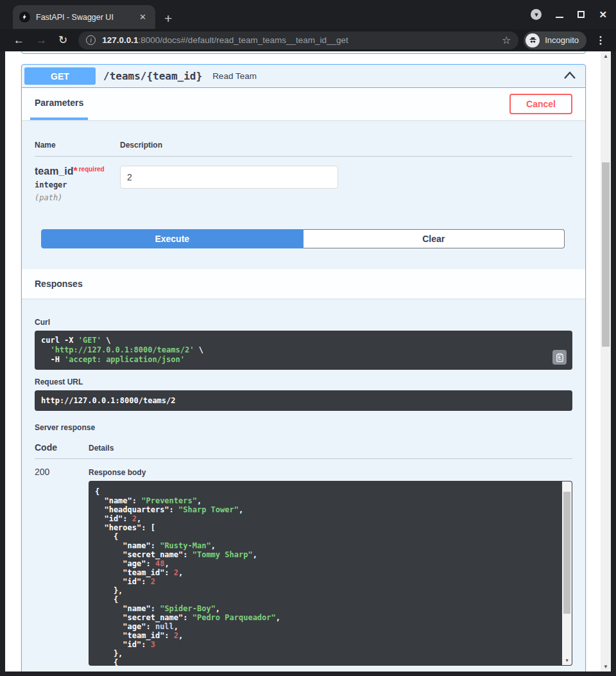  I want to click on page-scrollbar: ▲ ▼, so click(606, 361).